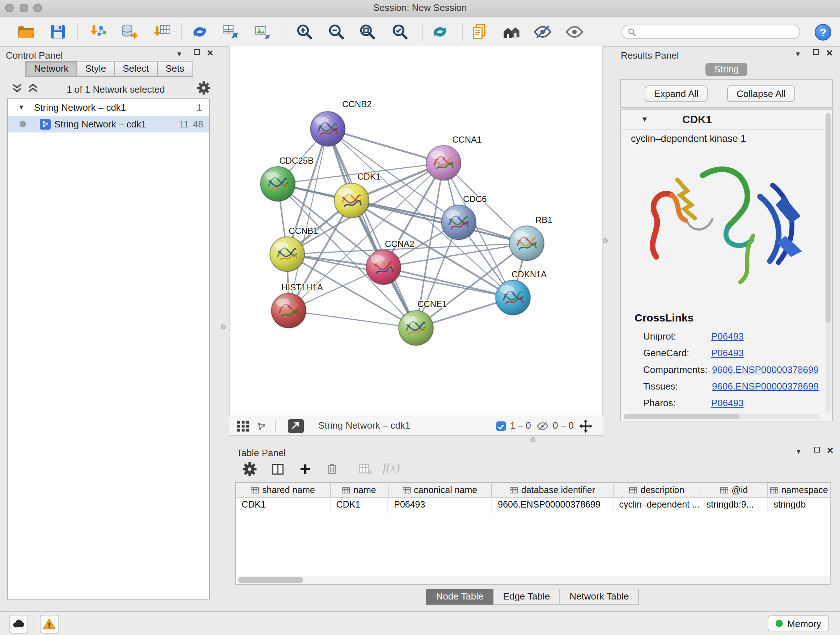 The image size is (840, 635). What do you see at coordinates (231, 32) in the screenshot?
I see `new-table-button` at bounding box center [231, 32].